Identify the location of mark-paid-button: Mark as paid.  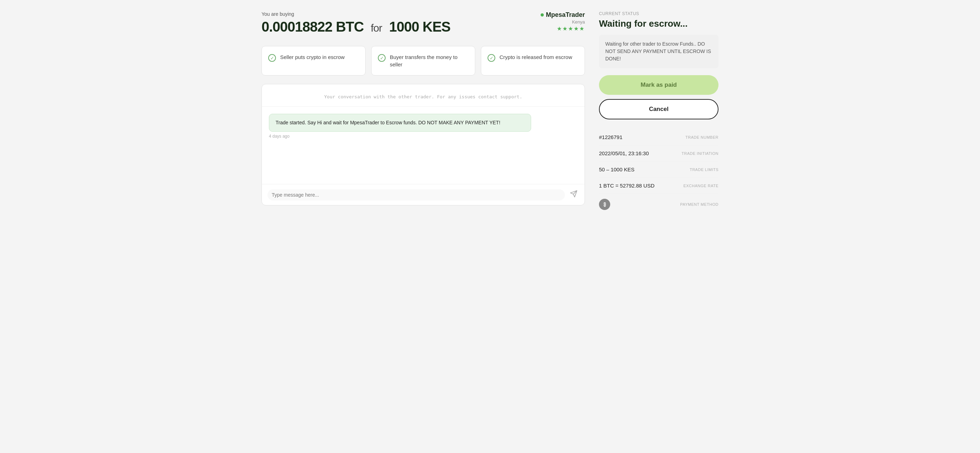
(659, 85).